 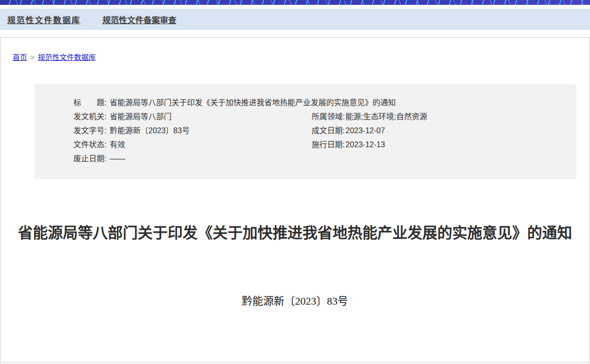 I want to click on status-label: 文件状态:, so click(x=92, y=145).